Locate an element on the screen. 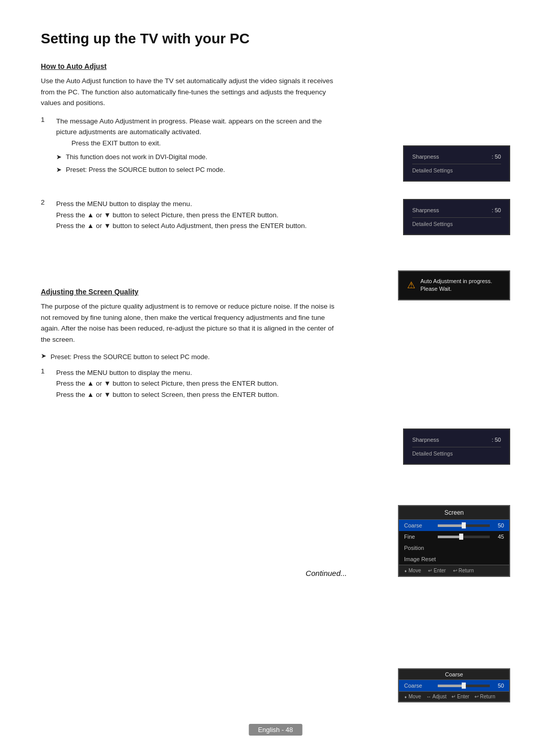  tv-screenshot-1: Sharpness : 50 Detailed Settings is located at coordinates (457, 163).